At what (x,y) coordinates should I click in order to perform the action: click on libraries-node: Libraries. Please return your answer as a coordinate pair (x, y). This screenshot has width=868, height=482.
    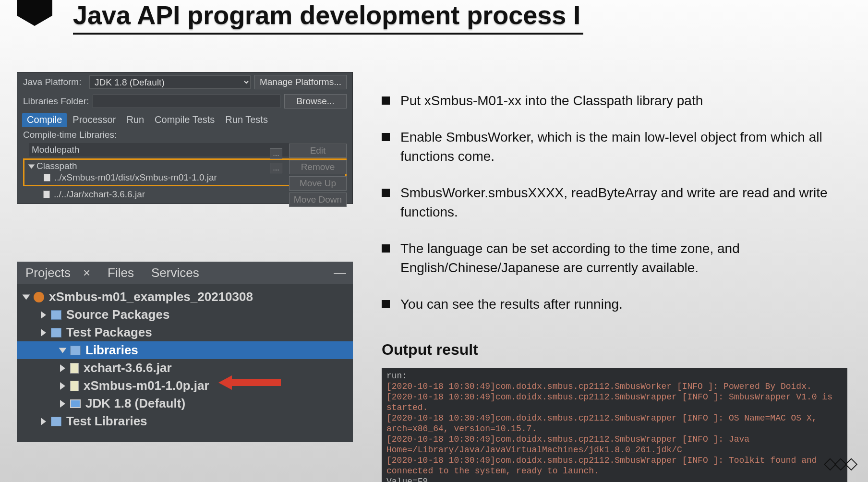
    Looking at the image, I should click on (185, 350).